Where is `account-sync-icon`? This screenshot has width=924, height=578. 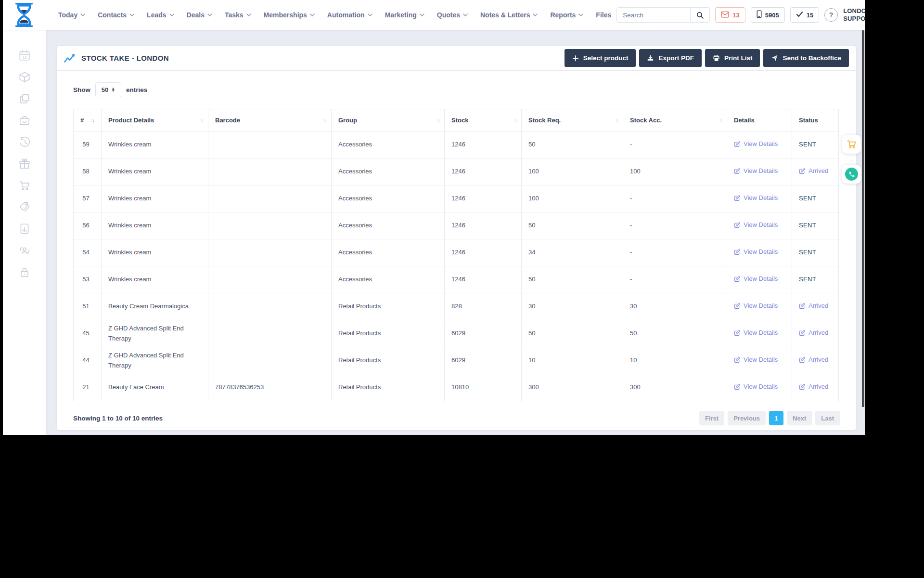
account-sync-icon is located at coordinates (25, 250).